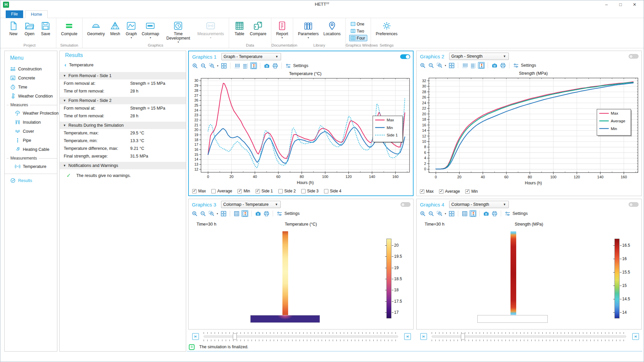 The height and width of the screenshot is (362, 644). I want to click on sidebar-item-concrete: Concrete, so click(31, 78).